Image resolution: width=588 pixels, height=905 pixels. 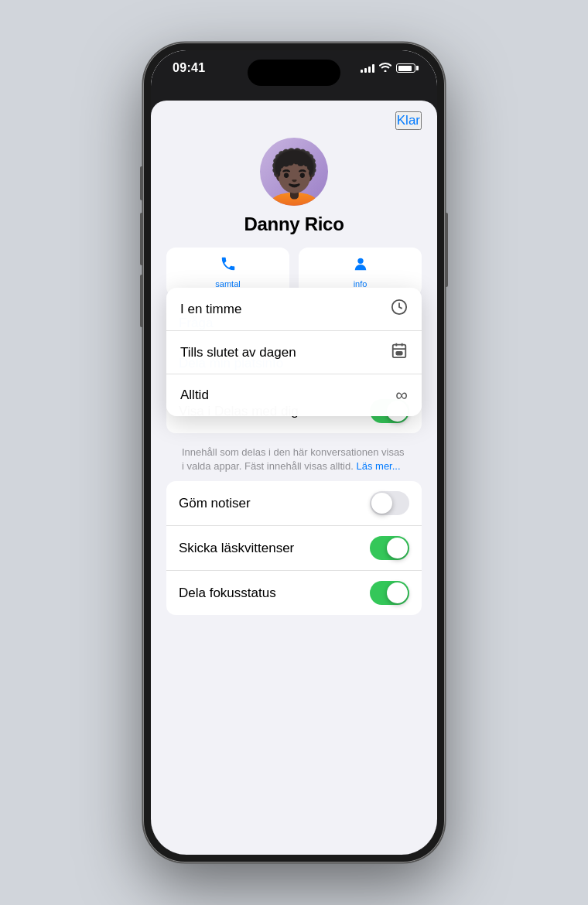 I want to click on status-bar: 09:41, so click(x=294, y=66).